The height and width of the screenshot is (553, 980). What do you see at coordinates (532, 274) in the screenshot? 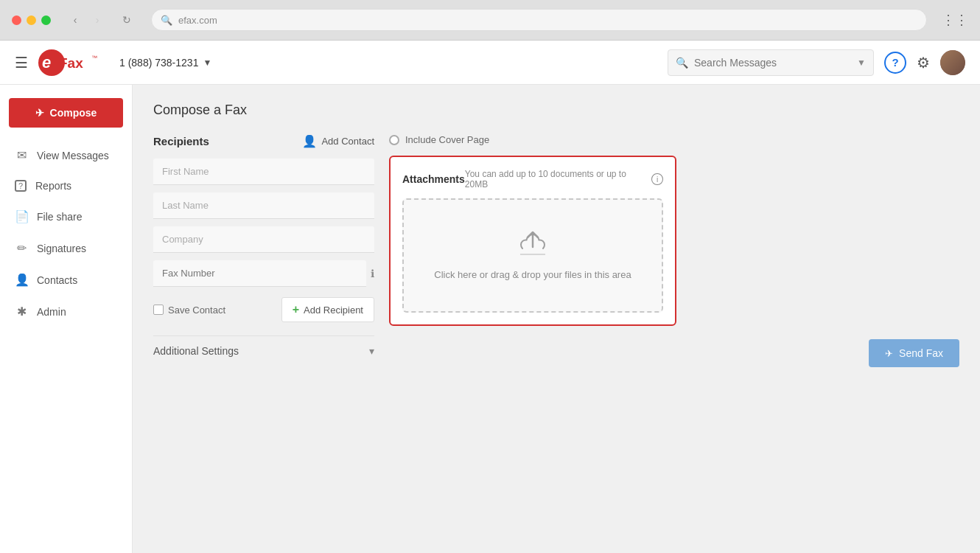
I see `drop-zone-text: Click here or drag & drop your files in …` at bounding box center [532, 274].